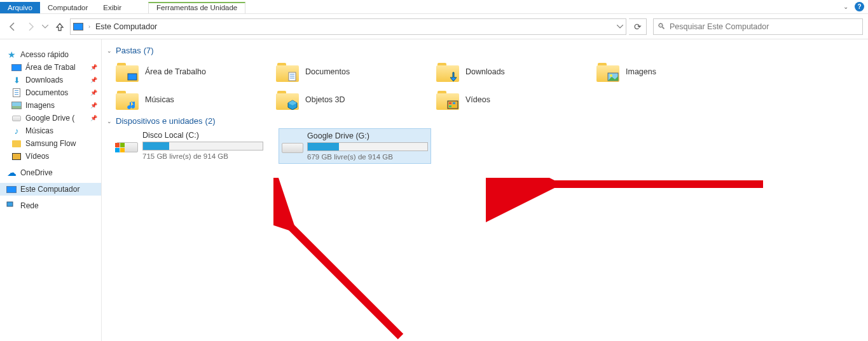 The height and width of the screenshot is (341, 868). Describe the element at coordinates (434, 7) in the screenshot. I see `menu-bar: Arquivo Computador Exibir Ferramentas de…` at that location.